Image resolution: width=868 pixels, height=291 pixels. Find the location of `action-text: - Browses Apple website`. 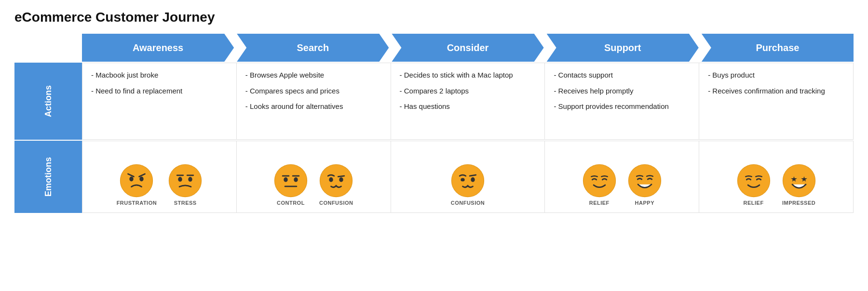

action-text: - Browses Apple website is located at coordinates (313, 75).